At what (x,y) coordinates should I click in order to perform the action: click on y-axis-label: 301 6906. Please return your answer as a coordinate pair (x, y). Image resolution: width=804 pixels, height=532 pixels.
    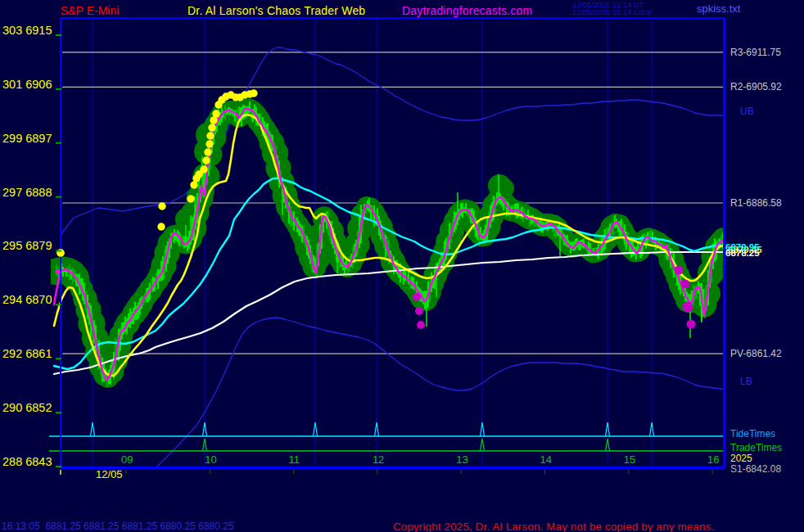
    Looking at the image, I should click on (27, 84).